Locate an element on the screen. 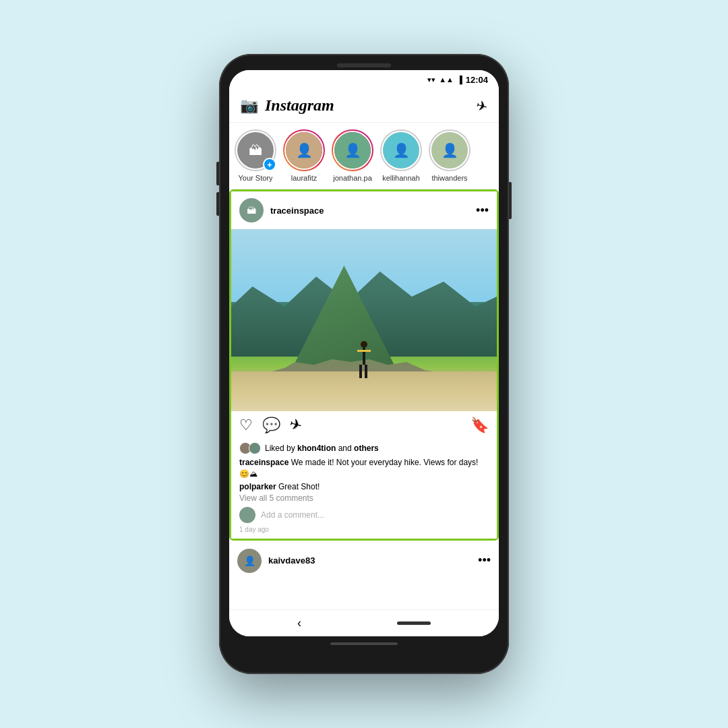 This screenshot has height=728, width=728. status-icons: ▾▾ ▲▲ ▐ 12:04 is located at coordinates (458, 80).